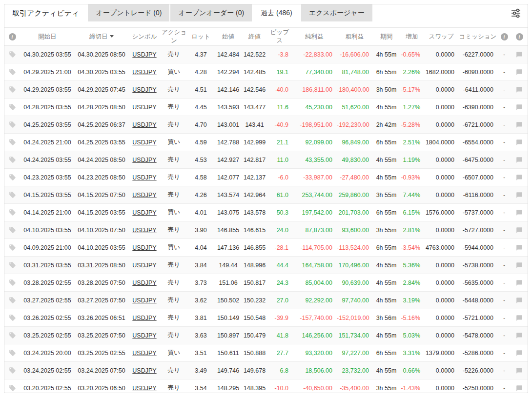 The width and height of the screenshot is (532, 398). What do you see at coordinates (387, 37) in the screenshot?
I see `header-duration: 期間` at bounding box center [387, 37].